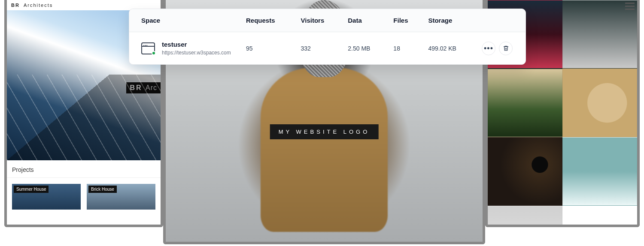 The image size is (644, 246). Describe the element at coordinates (148, 48) in the screenshot. I see `browser-window-icon: •••` at that location.